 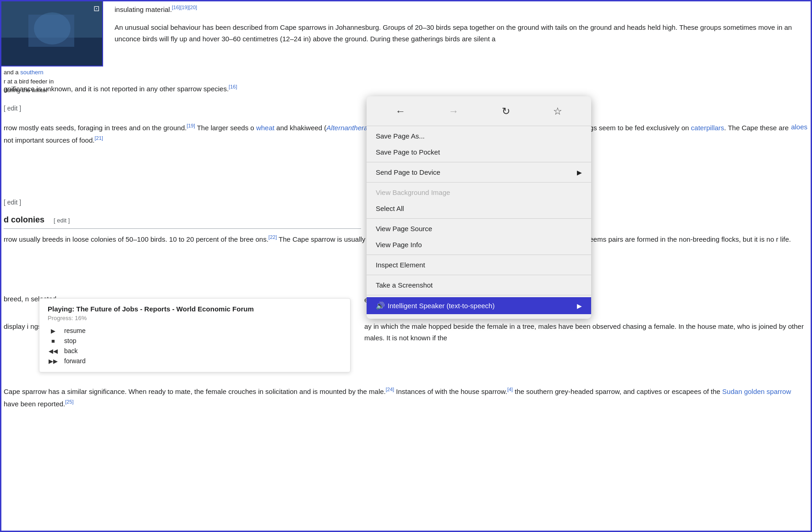 What do you see at coordinates (195, 309) in the screenshot?
I see `media-title: Playing: The Future of Jobs - Reports - …` at bounding box center [195, 309].